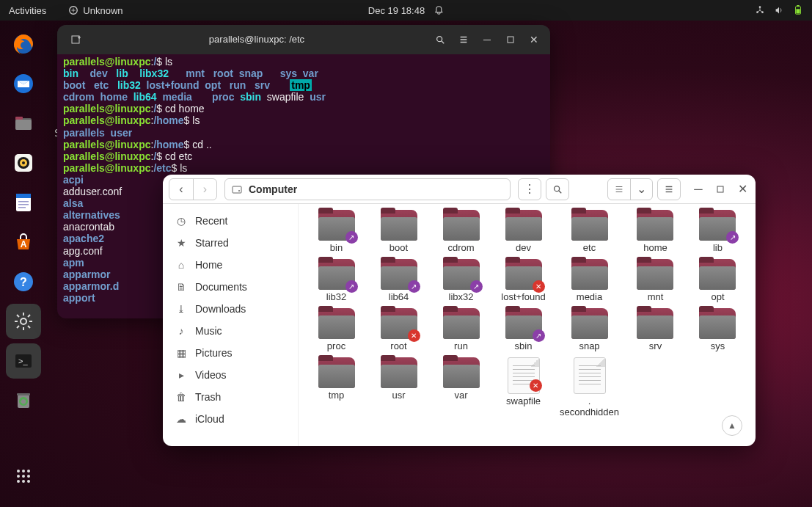 The width and height of the screenshot is (812, 507). What do you see at coordinates (181, 221) in the screenshot?
I see `clock-icon: ◷` at bounding box center [181, 221].